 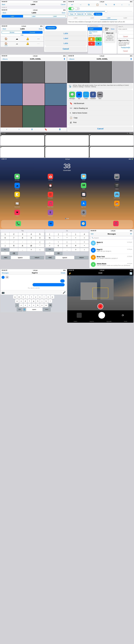 What do you see at coordinates (77, 8) in the screenshot?
I see `toggle-off` at bounding box center [77, 8].